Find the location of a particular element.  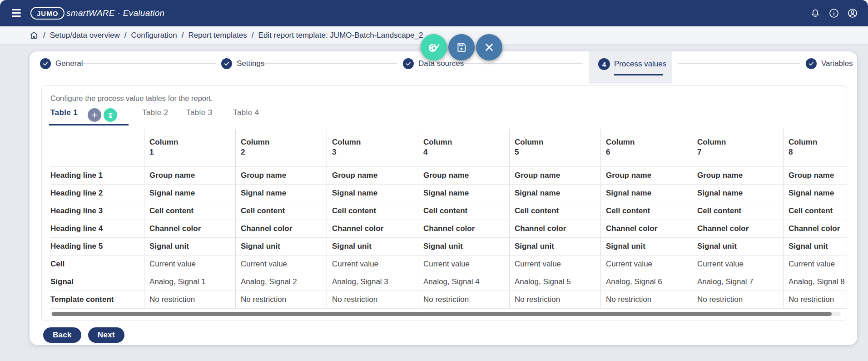

save-icon is located at coordinates (461, 47).